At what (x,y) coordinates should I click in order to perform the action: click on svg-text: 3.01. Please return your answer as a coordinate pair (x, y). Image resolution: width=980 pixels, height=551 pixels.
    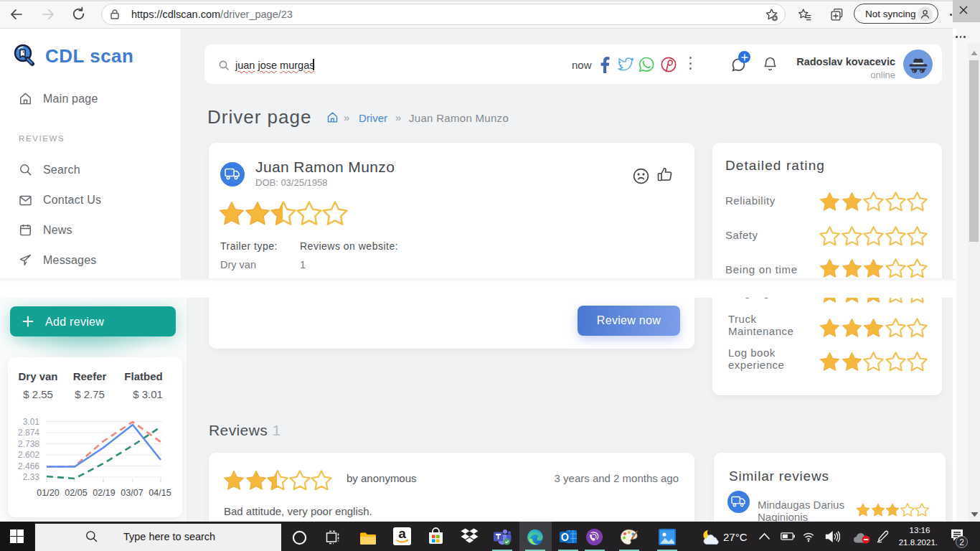
    Looking at the image, I should click on (32, 422).